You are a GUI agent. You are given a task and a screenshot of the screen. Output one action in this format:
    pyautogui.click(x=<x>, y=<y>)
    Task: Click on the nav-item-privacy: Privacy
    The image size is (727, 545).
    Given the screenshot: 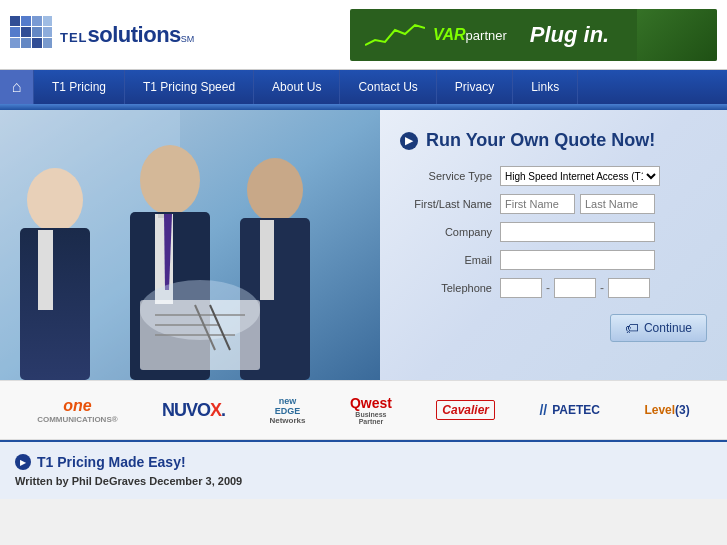 What is the action you would take?
    pyautogui.click(x=475, y=87)
    